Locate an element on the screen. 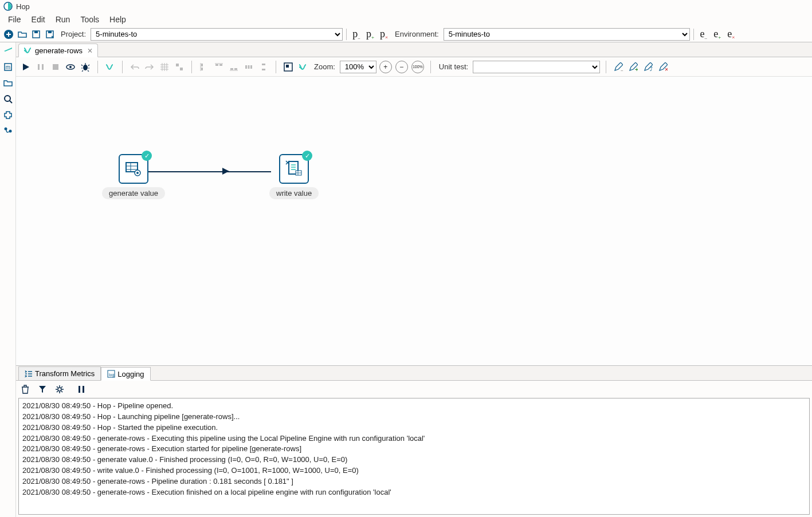 Image resolution: width=812 pixels, height=517 pixels. perspective-search-icon is located at coordinates (8, 99).